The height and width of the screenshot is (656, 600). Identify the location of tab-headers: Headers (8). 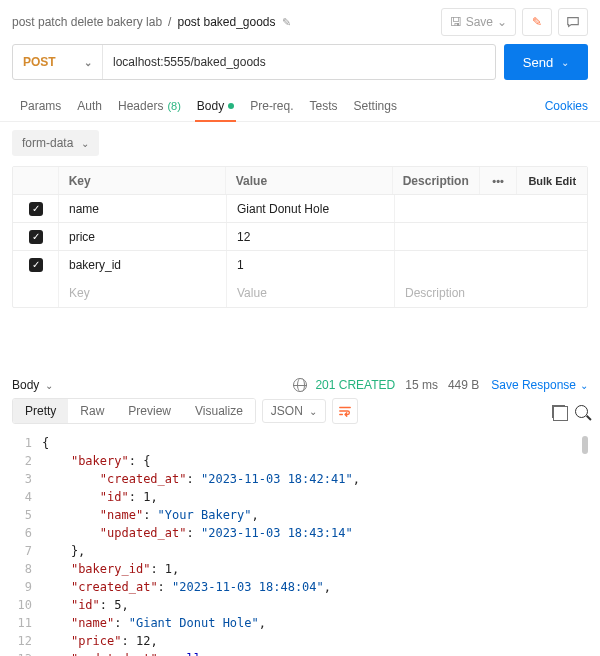
(150, 106).